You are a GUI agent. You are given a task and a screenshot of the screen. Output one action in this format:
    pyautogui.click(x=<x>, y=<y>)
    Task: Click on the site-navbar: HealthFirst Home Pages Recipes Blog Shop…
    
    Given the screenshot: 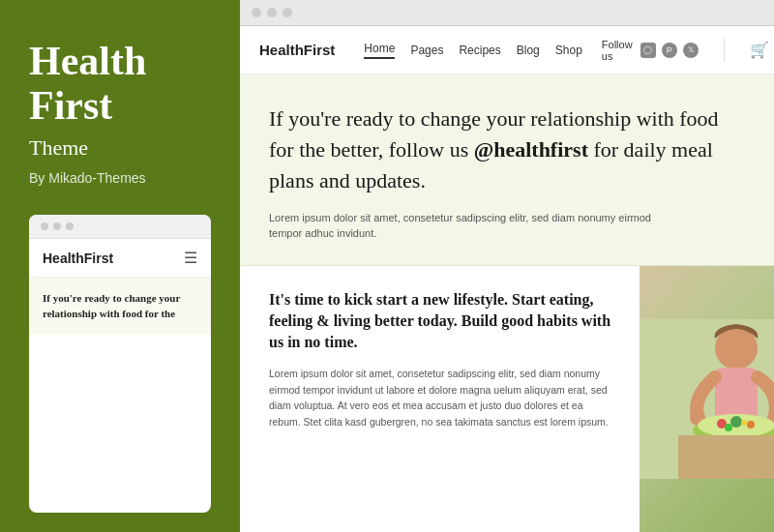 What is the action you would take?
    pyautogui.click(x=507, y=50)
    